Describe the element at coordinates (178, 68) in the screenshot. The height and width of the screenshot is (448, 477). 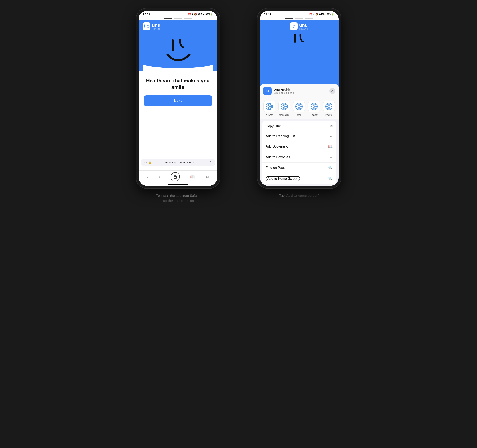
I see `left-wave` at that location.